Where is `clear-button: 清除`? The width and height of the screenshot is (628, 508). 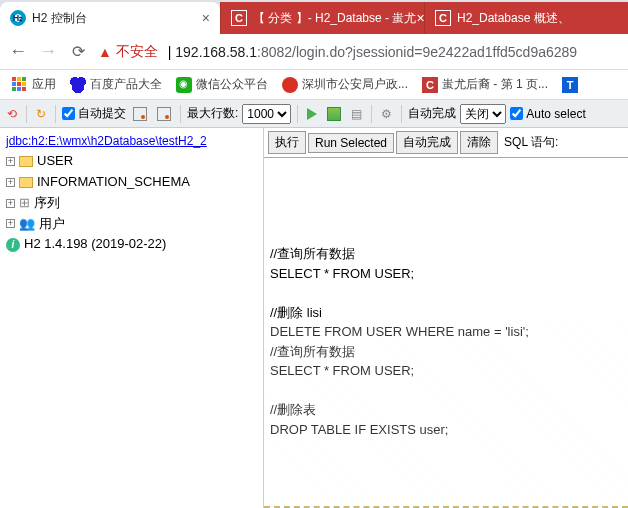 clear-button: 清除 is located at coordinates (479, 142).